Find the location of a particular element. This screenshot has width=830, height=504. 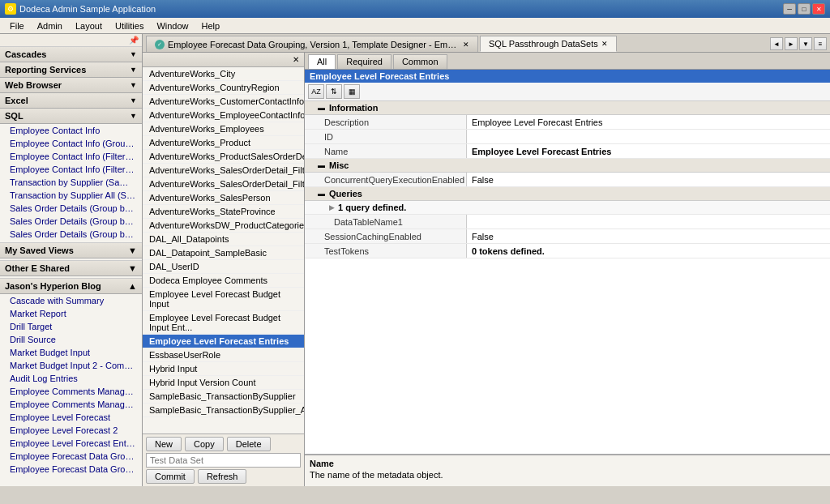

sidebar-item-sql-6: Sales Order Details (Group by Prod... is located at coordinates (71, 208).